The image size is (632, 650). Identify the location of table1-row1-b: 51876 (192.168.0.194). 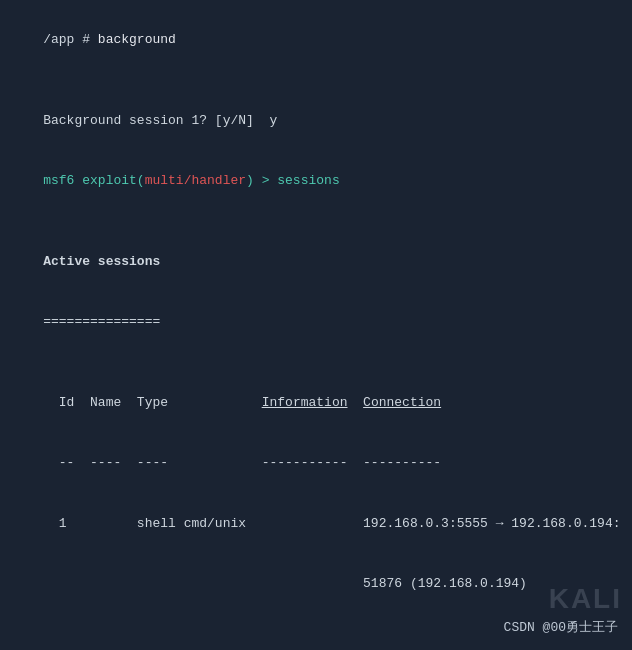
(316, 584).